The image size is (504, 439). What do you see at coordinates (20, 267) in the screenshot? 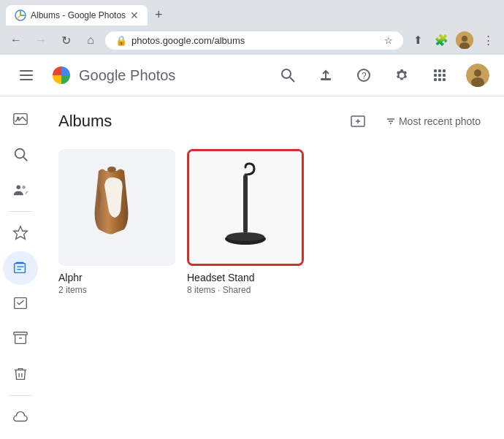
I see `sidebar` at bounding box center [20, 267].